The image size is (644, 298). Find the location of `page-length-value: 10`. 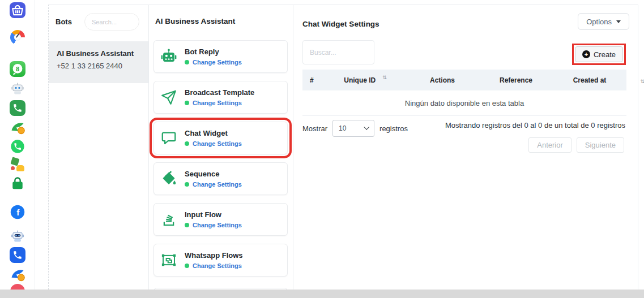

page-length-value: 10 is located at coordinates (342, 128).